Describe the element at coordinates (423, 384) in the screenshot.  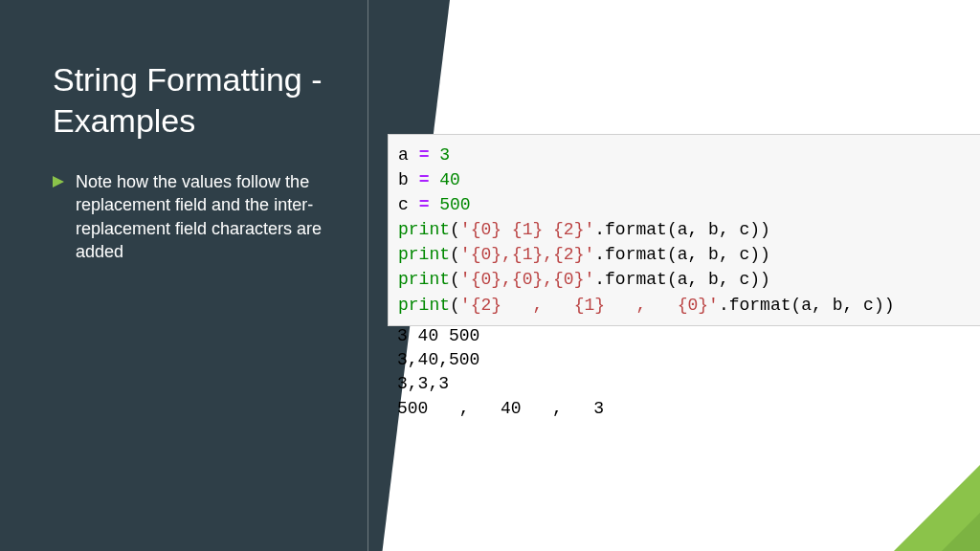
I see `output-line: 3,3,3` at that location.